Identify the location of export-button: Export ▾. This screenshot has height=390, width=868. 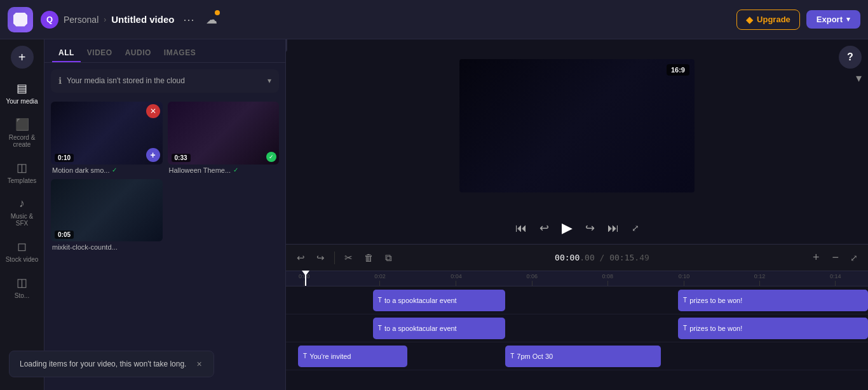
(834, 19).